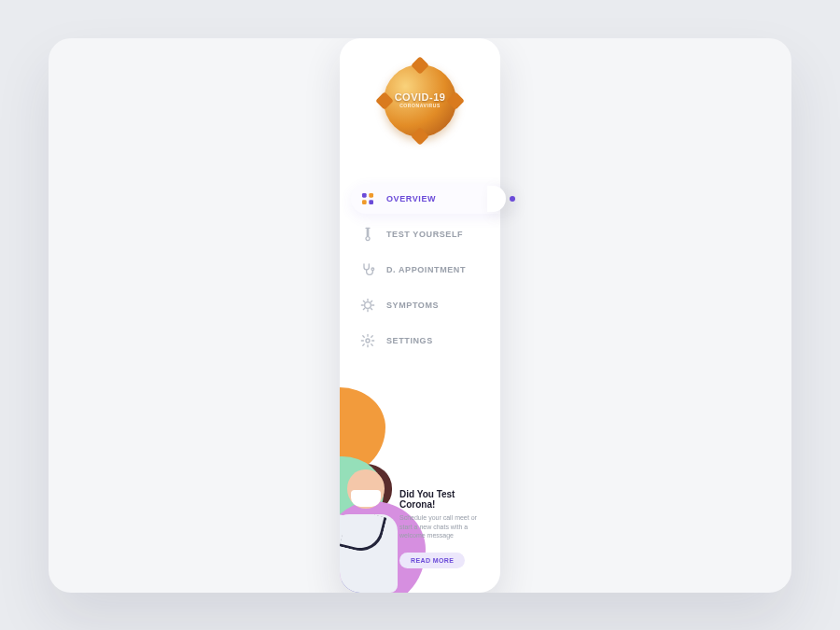 This screenshot has width=840, height=630. I want to click on logo-container: COVID-19 CORONAVIRUS, so click(420, 96).